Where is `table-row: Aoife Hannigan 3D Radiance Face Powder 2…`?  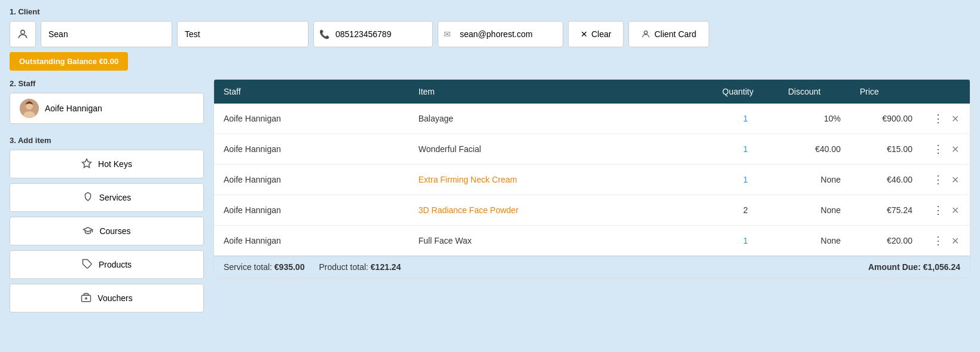 table-row: Aoife Hannigan 3D Radiance Face Powder 2… is located at coordinates (592, 211).